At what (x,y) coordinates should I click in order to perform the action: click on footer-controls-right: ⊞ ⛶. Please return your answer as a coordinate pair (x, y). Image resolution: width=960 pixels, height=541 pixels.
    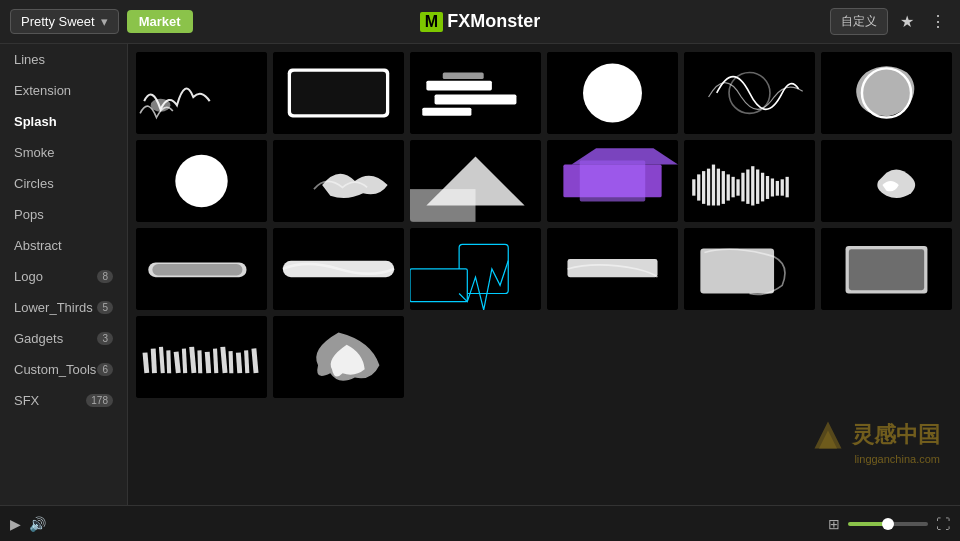
    Looking at the image, I should click on (889, 524).